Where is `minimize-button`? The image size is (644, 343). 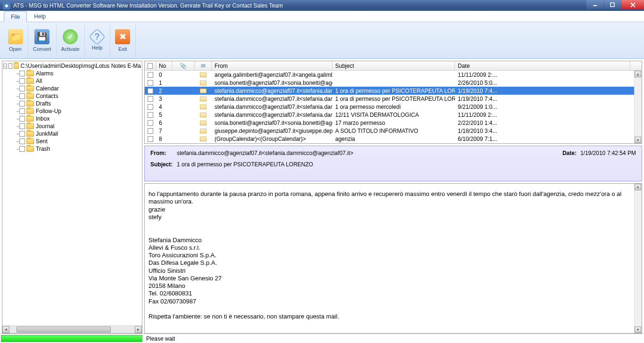 minimize-button is located at coordinates (595, 5).